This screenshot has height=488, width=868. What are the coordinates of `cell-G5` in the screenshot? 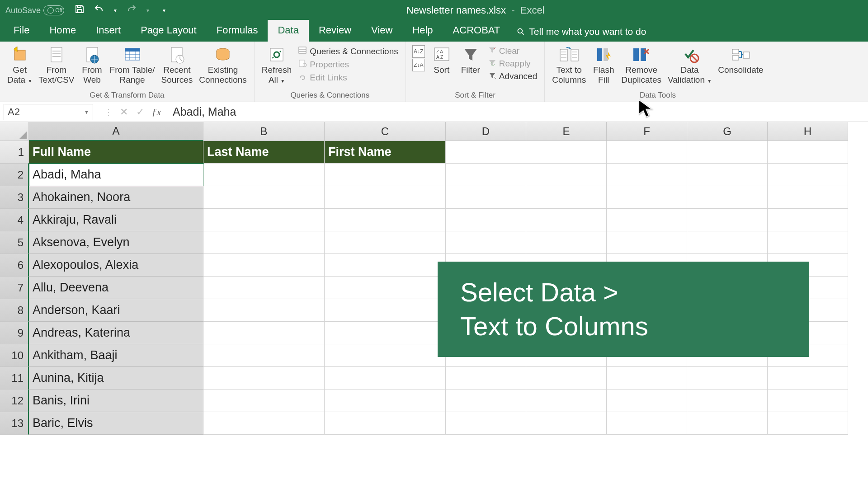 It's located at (727, 243).